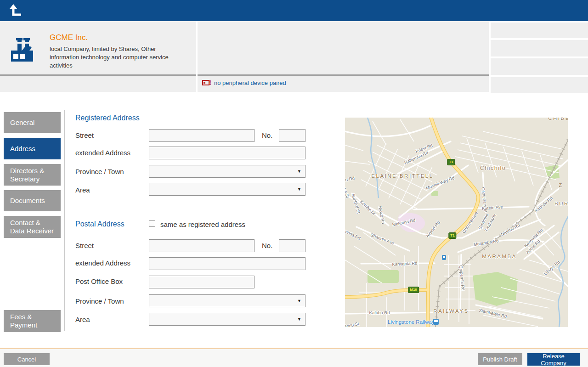  Describe the element at coordinates (227, 153) in the screenshot. I see `reg-extended-input` at that location.